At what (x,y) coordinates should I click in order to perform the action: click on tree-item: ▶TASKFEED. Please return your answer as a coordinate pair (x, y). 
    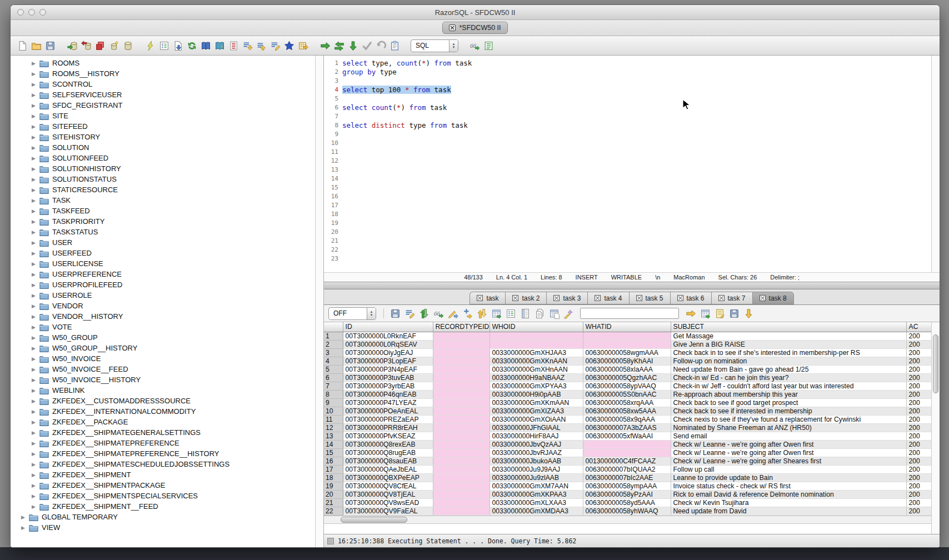
    Looking at the image, I should click on (167, 211).